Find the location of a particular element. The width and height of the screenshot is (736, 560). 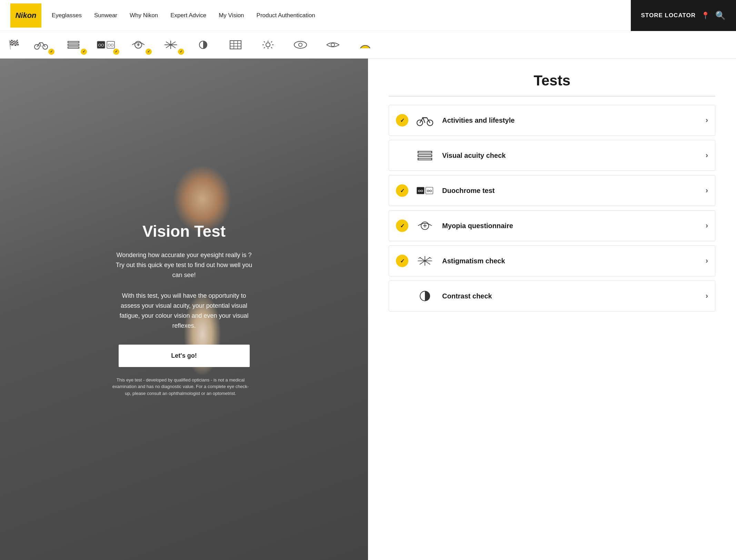

nav-expert-advice: Expert Advice is located at coordinates (188, 16).